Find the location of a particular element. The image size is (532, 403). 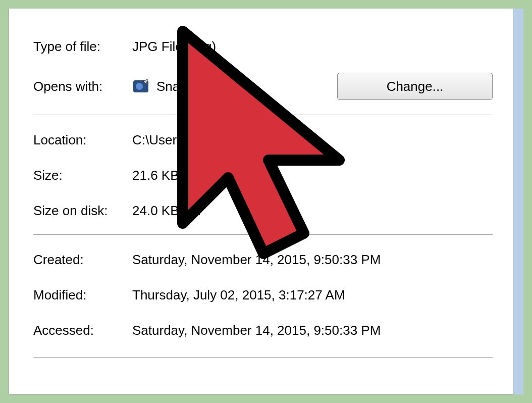

label-modified: Modified: is located at coordinates (83, 295).